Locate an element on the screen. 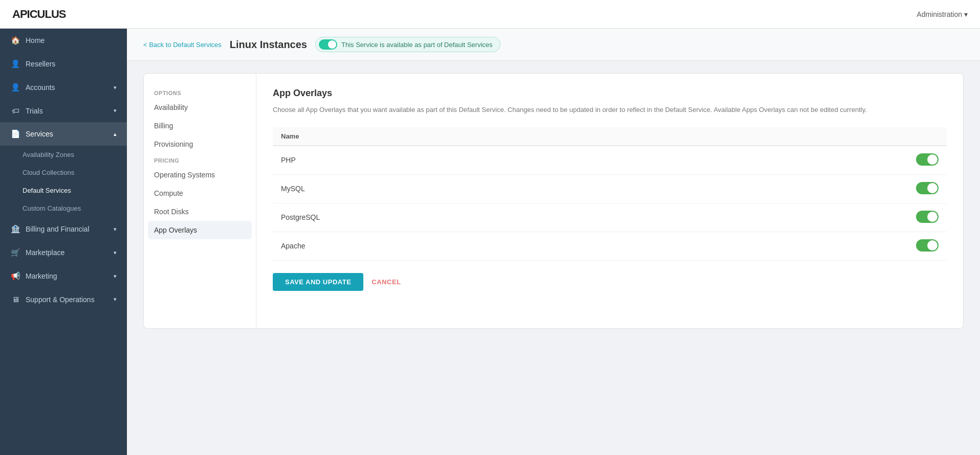 The image size is (980, 455). content-description: Choose all App Overlays that you want av… is located at coordinates (610, 110).